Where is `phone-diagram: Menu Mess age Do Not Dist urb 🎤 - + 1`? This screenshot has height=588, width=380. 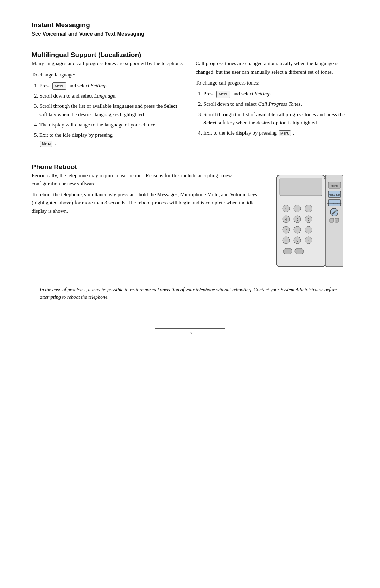 phone-diagram: Menu Mess age Do Not Dist urb 🎤 - + 1 is located at coordinates (310, 223).